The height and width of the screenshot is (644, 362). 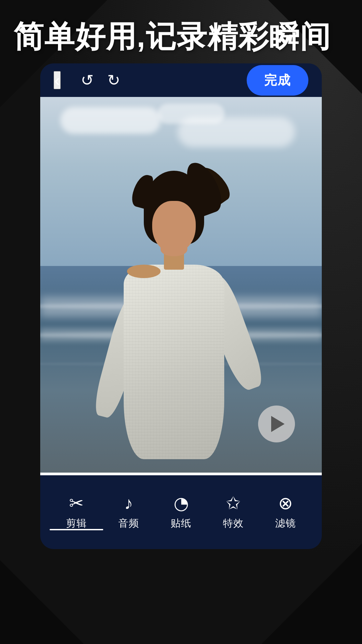 What do you see at coordinates (181, 474) in the screenshot?
I see `timeline-bar` at bounding box center [181, 474].